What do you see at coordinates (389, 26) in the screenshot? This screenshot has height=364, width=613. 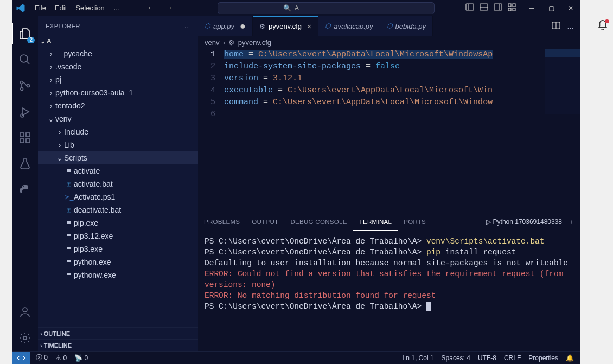 I see `editor-tabs: ⬡app.py● ⚙pyvenv.cfg× ⬡avaliacao.py ⬡beb…` at bounding box center [389, 26].